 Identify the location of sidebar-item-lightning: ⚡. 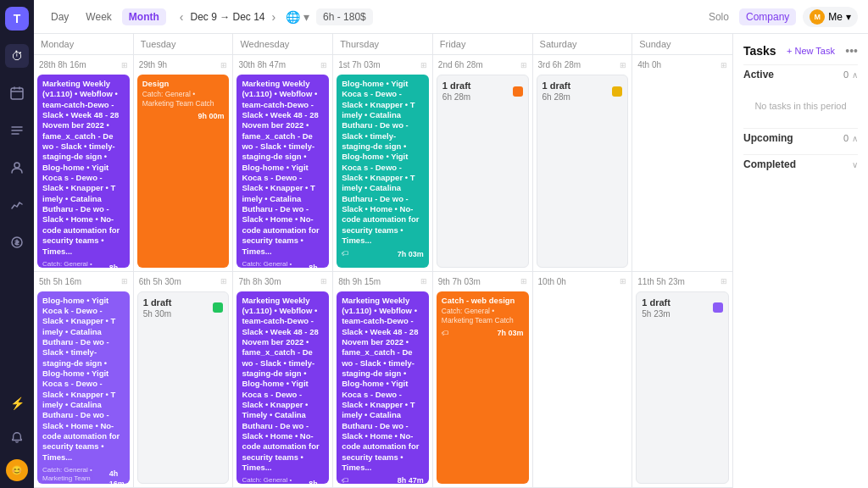
(17, 403).